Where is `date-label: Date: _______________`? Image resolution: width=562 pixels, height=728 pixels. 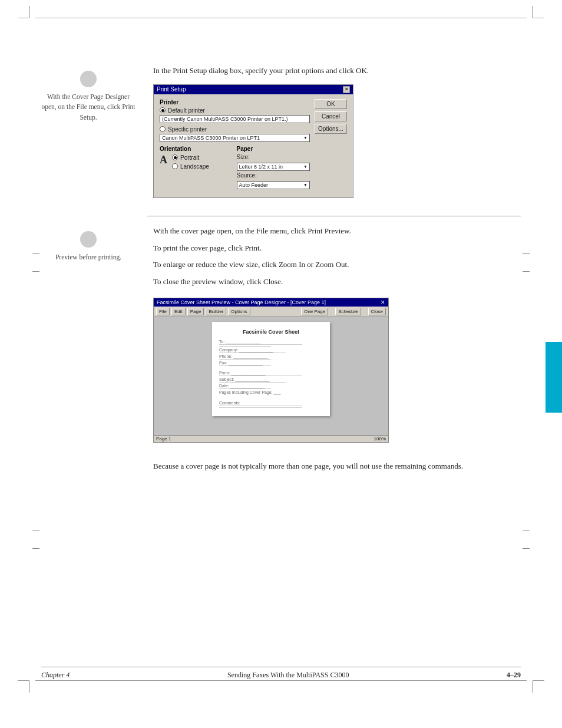 date-label: Date: _______________ is located at coordinates (271, 386).